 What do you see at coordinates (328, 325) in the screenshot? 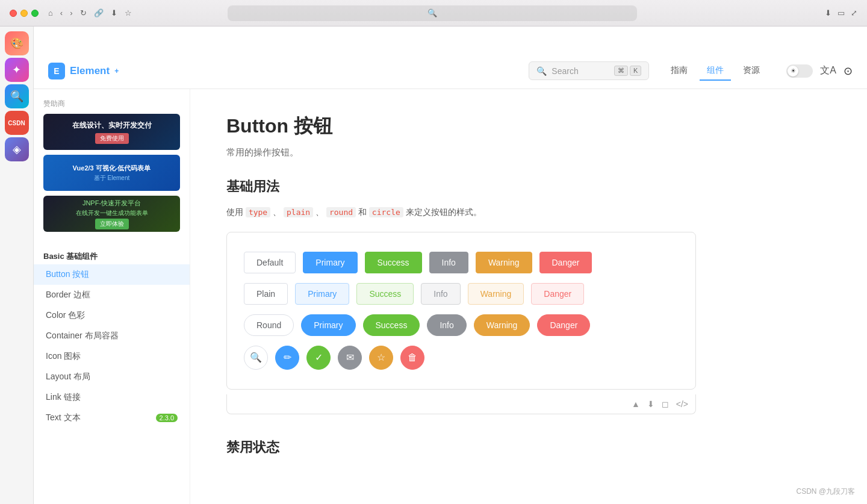
I see `btn-round-primary: Primary` at bounding box center [328, 325].